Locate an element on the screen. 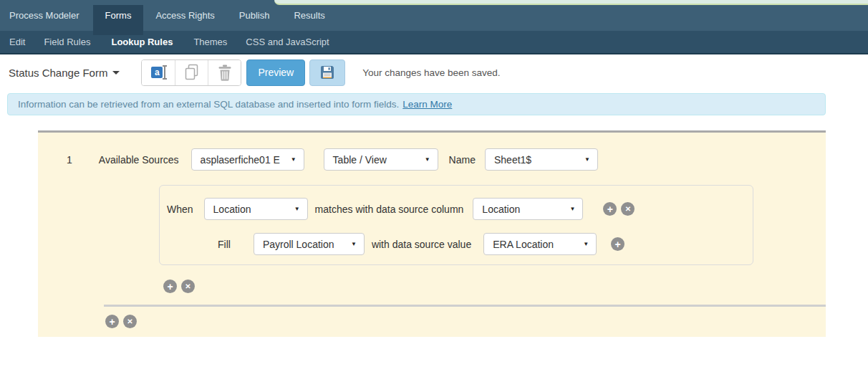 This screenshot has height=382, width=868. table-view-select-value: Table / View is located at coordinates (360, 160).